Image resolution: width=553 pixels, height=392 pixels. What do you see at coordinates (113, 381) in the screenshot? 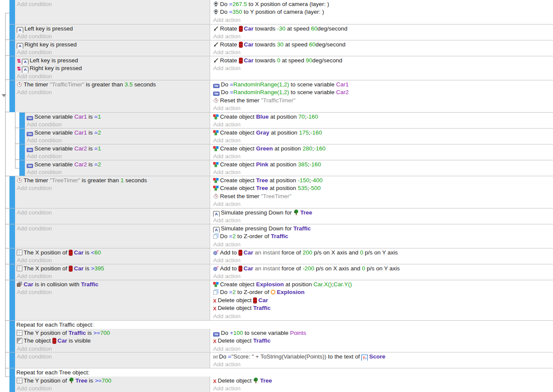
I see `condition-line: The Y position of Tree is >=700` at bounding box center [113, 381].